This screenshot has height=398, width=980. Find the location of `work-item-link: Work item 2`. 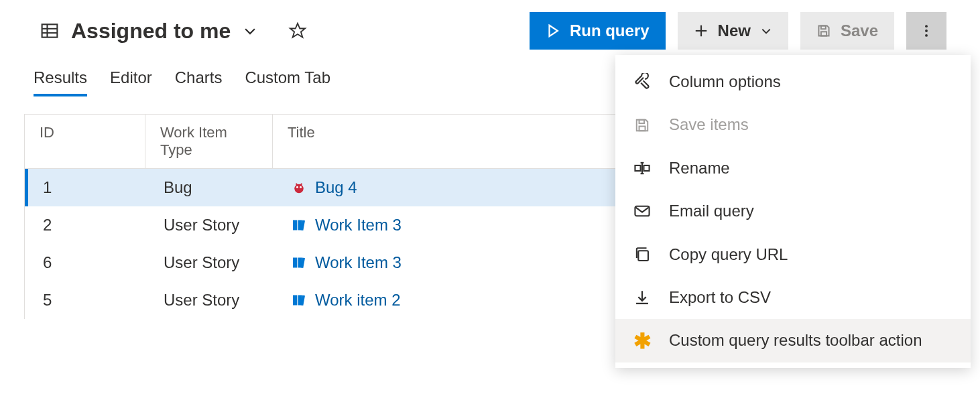

work-item-link: Work item 2 is located at coordinates (358, 300).